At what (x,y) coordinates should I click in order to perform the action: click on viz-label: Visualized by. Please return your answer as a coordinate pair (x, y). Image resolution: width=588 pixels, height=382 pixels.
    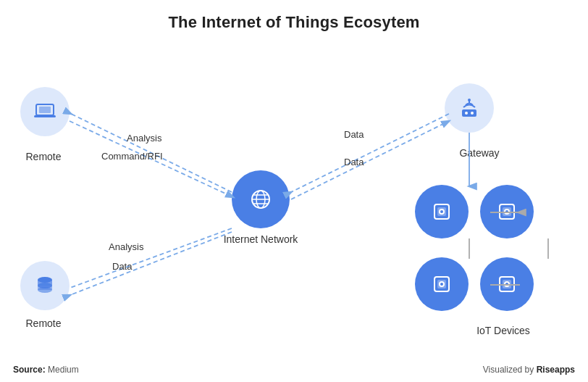
    Looking at the image, I should click on (508, 370).